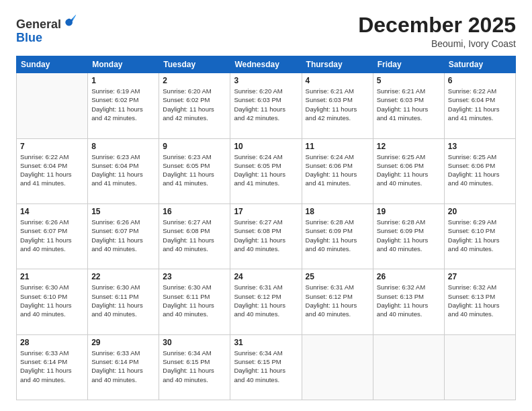 This screenshot has height=411, width=532. What do you see at coordinates (266, 106) in the screenshot?
I see `calendar-cell: 3Sunrise: 6:20 AM Sunset: 6:03 PM Daylig…` at bounding box center [266, 106].